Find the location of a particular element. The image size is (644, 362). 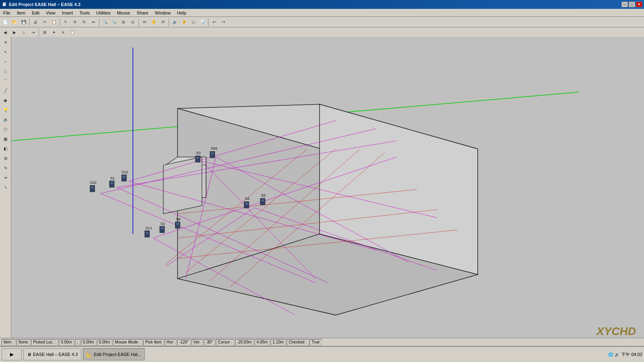

lt-speaker: 🔊 is located at coordinates (6, 119).